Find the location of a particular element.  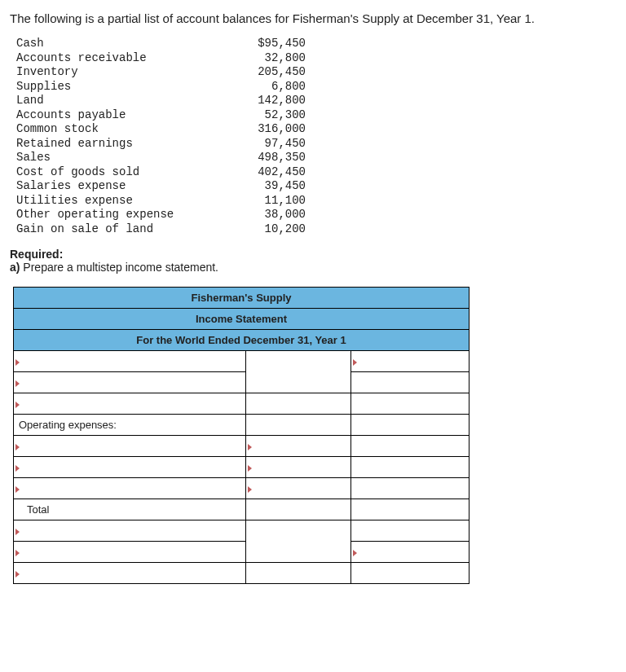

balance-label: Supplies is located at coordinates (121, 87).